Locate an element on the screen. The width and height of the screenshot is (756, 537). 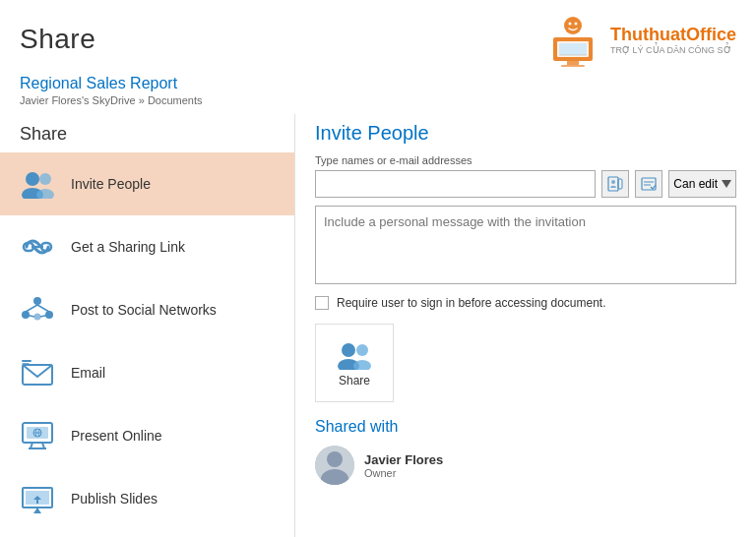
sharing-link-icon is located at coordinates (37, 247).